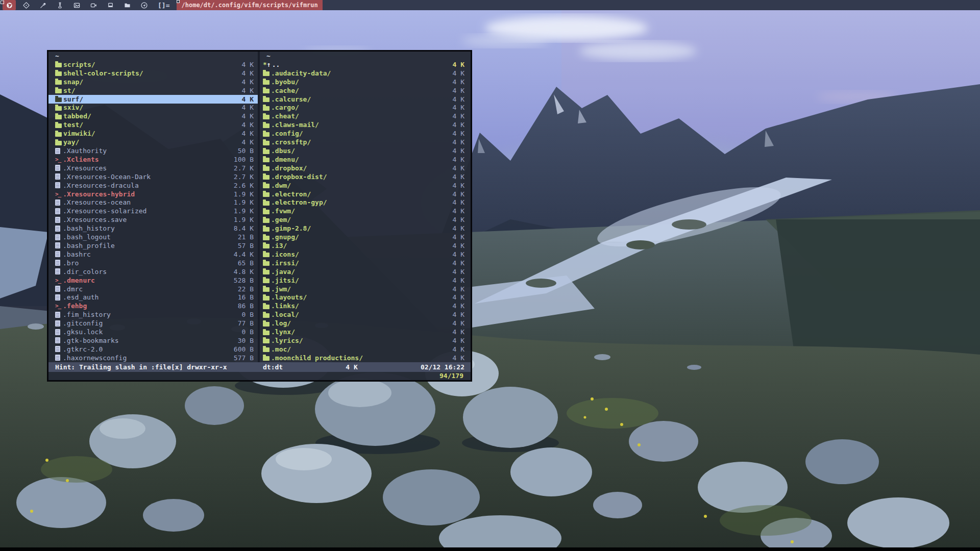 The height and width of the screenshot is (551, 980). Describe the element at coordinates (249, 5) in the screenshot. I see `window-title-path: /home/dt/.config/vifm/scripts/vifmrun` at that location.